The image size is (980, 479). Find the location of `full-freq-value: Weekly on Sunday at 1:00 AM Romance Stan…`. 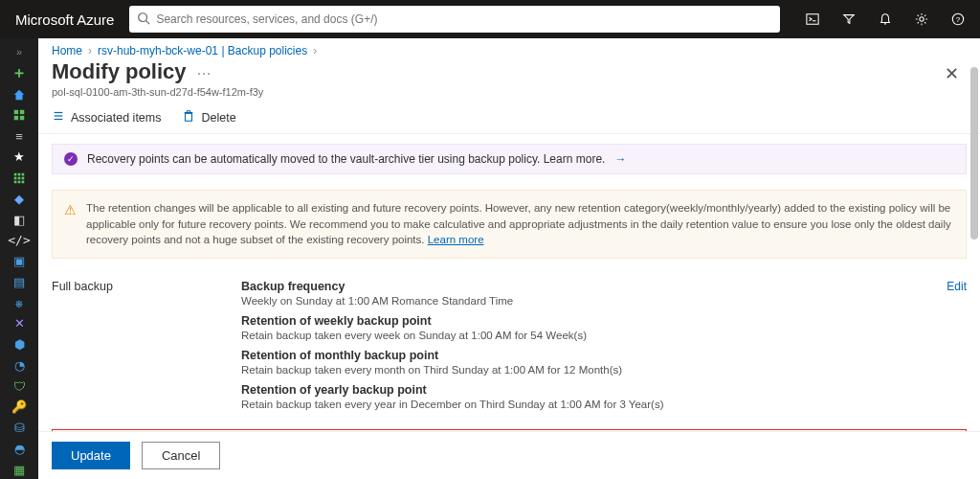

full-freq-value: Weekly on Sunday at 1:00 AM Romance Stan… is located at coordinates (590, 301).